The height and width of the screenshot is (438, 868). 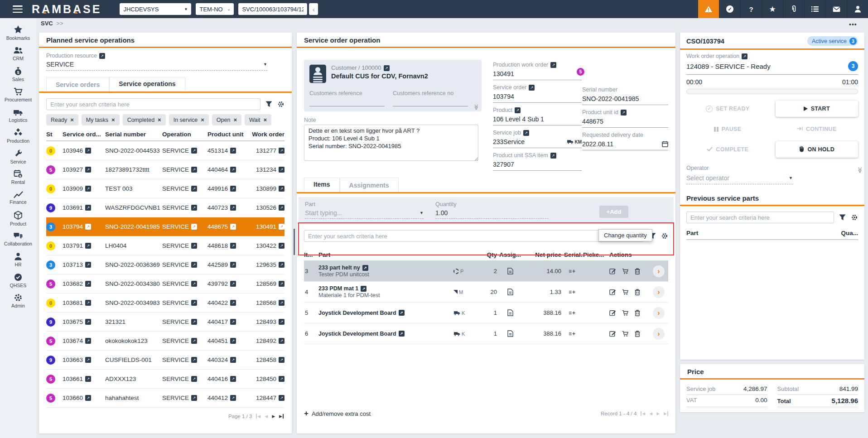 What do you see at coordinates (391, 143) in the screenshot?
I see `note-textarea: Dette er en tekst som ligger hvor på ART…` at bounding box center [391, 143].